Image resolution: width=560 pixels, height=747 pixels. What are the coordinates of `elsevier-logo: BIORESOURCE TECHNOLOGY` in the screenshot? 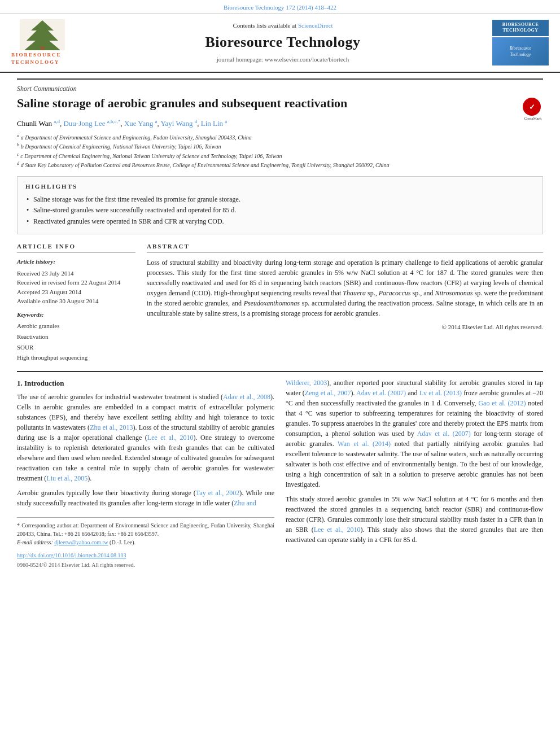 It's located at (42, 42).